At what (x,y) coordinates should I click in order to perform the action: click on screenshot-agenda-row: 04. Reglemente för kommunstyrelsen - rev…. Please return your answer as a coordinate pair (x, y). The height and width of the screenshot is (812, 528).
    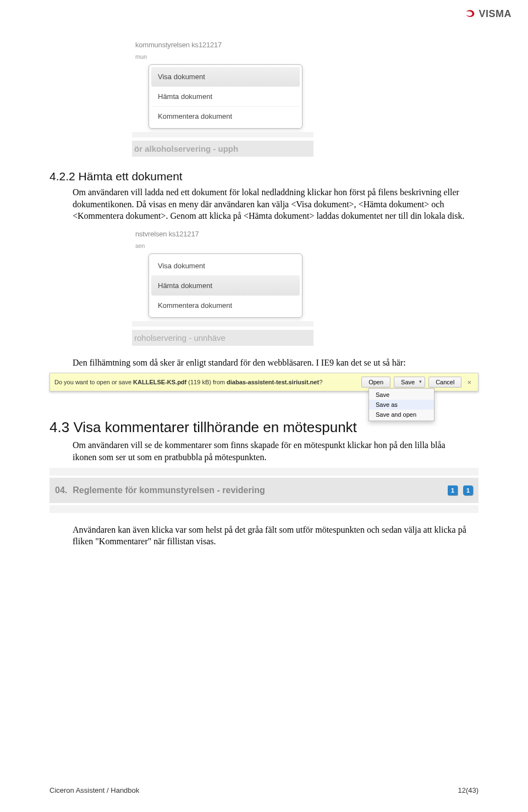
    Looking at the image, I should click on (264, 490).